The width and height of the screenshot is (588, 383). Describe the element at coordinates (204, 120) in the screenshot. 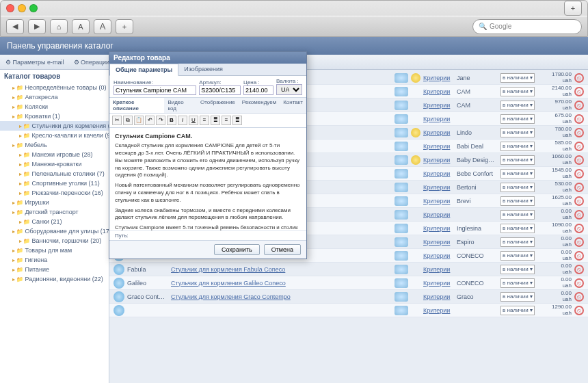

I see `rte-align-left-icon: ≡` at that location.